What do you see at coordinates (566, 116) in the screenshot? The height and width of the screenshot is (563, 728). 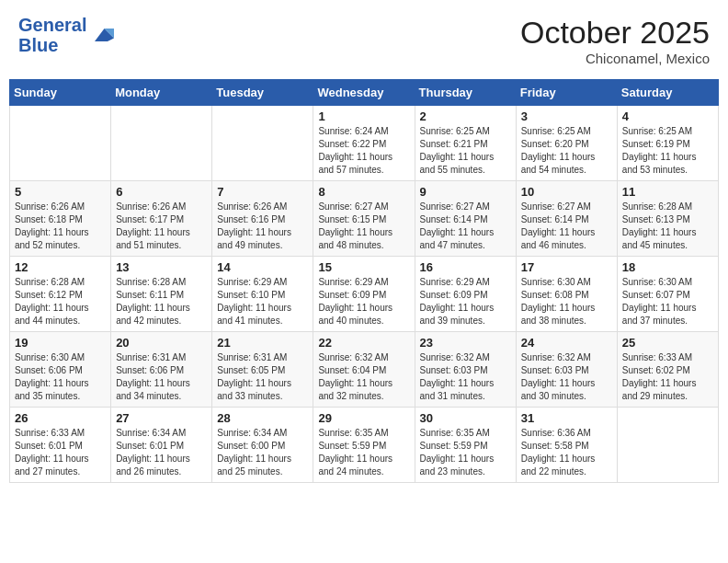 I see `day-number: 3` at bounding box center [566, 116].